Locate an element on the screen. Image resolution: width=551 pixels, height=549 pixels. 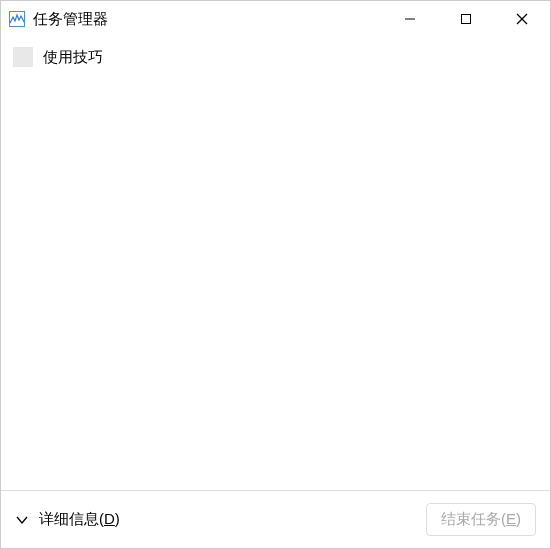
more-details-toggle: 详细信息(D) is located at coordinates (68, 520).